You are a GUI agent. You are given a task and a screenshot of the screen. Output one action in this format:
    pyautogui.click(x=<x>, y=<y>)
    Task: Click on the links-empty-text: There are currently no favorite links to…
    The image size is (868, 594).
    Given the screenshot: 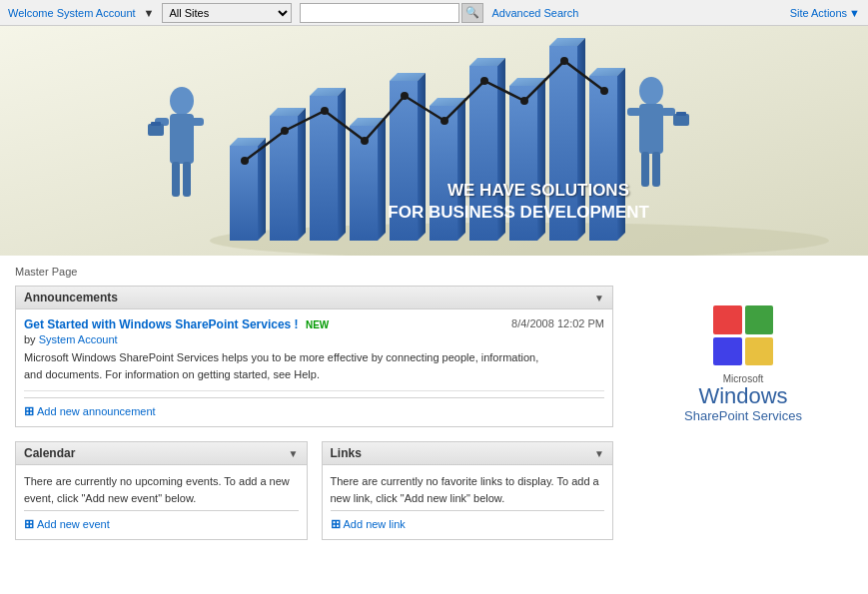 What is the action you would take?
    pyautogui.click(x=467, y=489)
    